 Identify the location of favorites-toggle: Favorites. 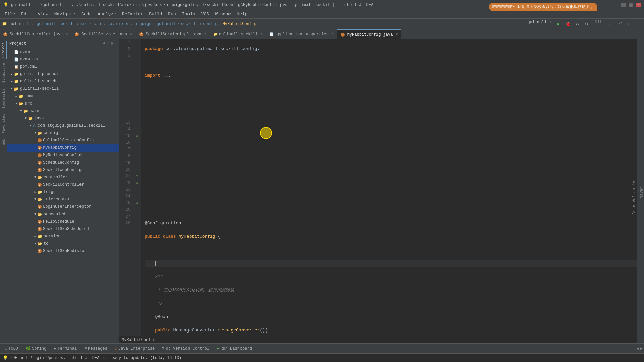
(4, 123).